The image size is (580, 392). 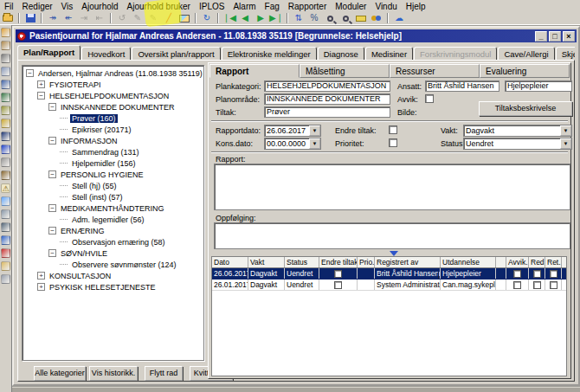 I want to click on tree-item-ern-ring: −ERNÆRING, so click(x=113, y=230).